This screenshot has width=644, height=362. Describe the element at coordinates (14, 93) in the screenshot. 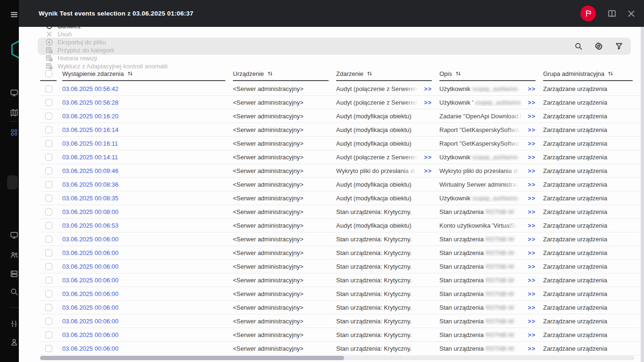

I see `monitoring-icon` at that location.